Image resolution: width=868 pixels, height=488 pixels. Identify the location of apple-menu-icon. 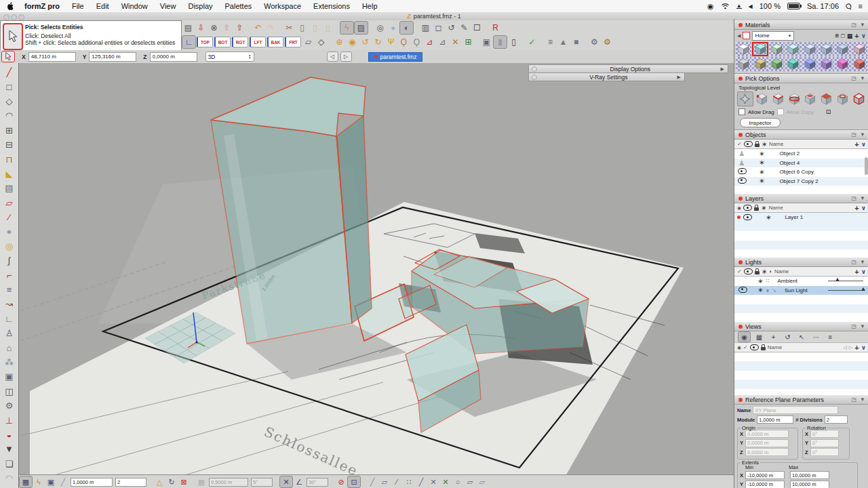
(9, 7).